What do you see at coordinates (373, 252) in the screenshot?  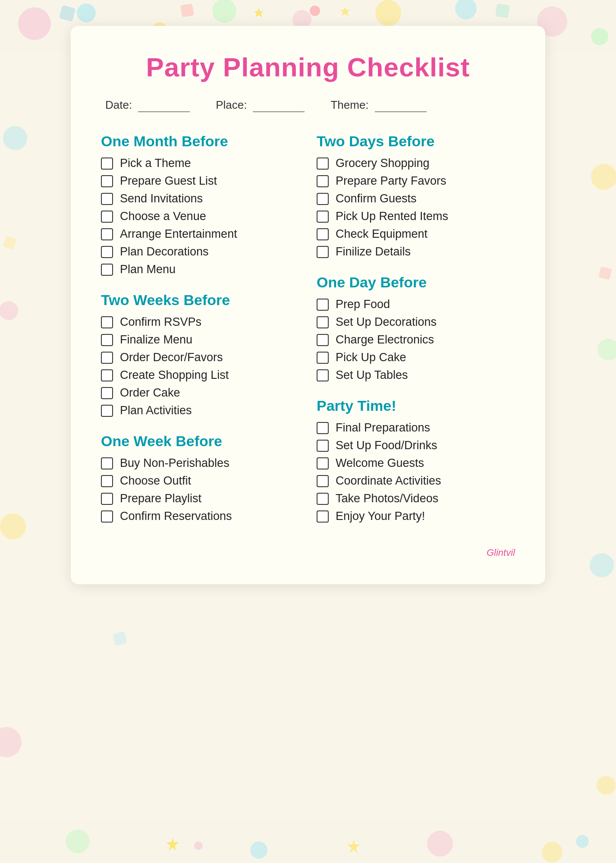 I see `item-label: Finilize Details` at bounding box center [373, 252].